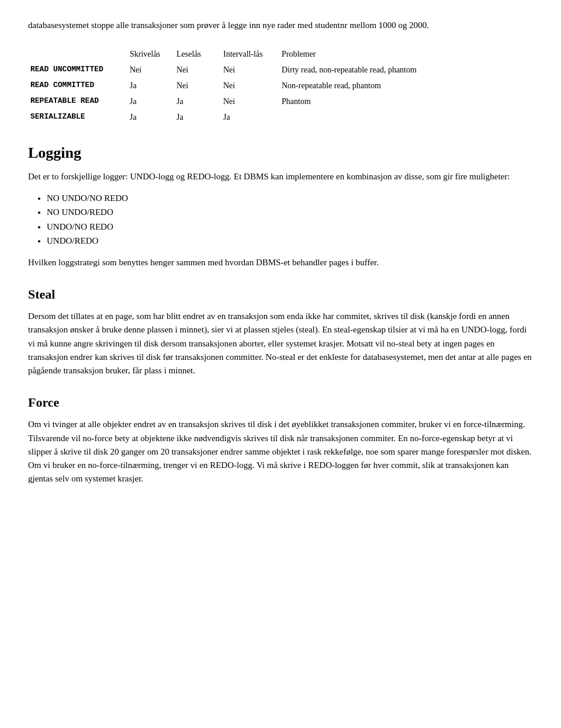  Describe the element at coordinates (280, 85) in the screenshot. I see `table-row: READ COMMITTEDJaNeiNeiNon-repeatable rea…` at that location.